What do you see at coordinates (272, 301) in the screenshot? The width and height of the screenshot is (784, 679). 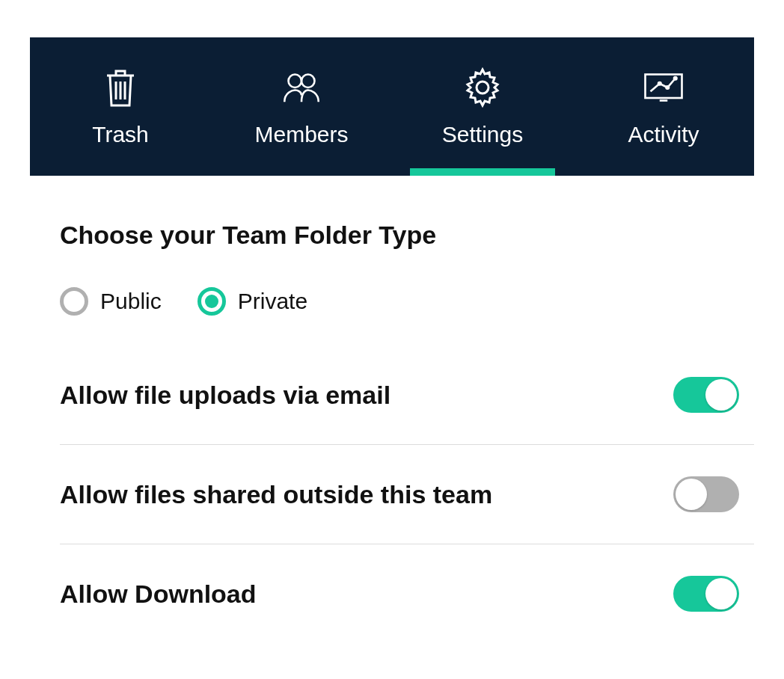 I see `radio-private-label: Private` at bounding box center [272, 301].